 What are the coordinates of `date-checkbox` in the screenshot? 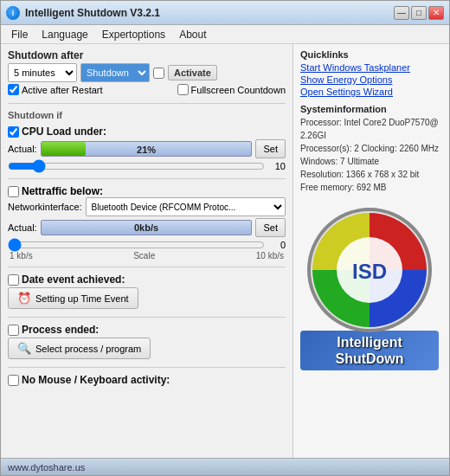 It's located at (14, 280).